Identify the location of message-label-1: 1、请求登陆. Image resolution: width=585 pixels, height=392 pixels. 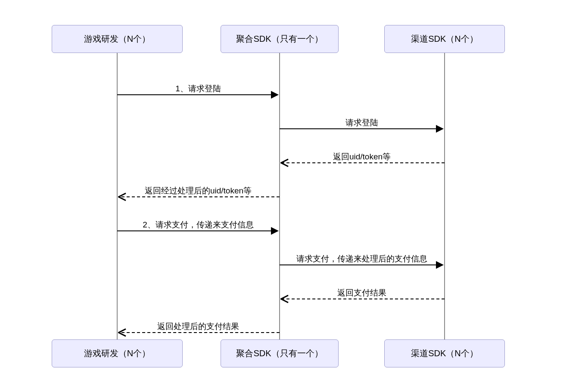
(198, 89).